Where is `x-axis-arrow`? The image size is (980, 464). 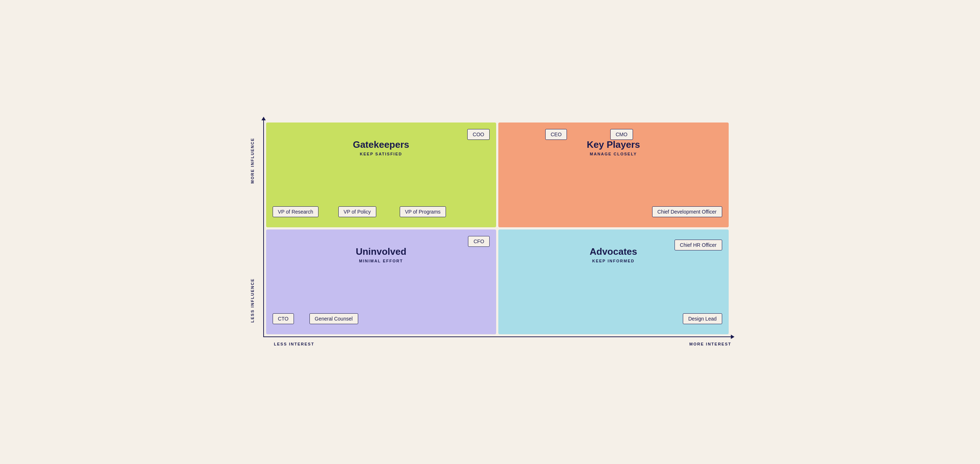
x-axis-arrow is located at coordinates (733, 337).